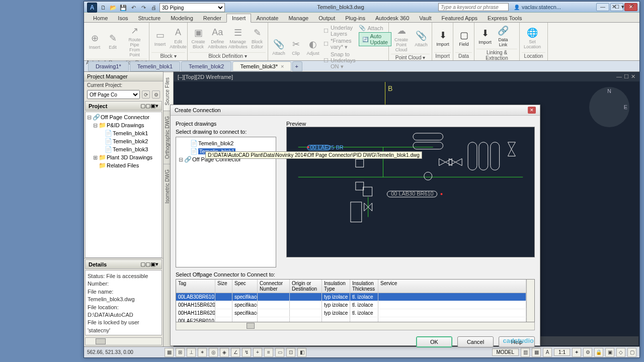  Describe the element at coordinates (212, 18) in the screenshot. I see `ribbon-tab-render: Render` at that location.